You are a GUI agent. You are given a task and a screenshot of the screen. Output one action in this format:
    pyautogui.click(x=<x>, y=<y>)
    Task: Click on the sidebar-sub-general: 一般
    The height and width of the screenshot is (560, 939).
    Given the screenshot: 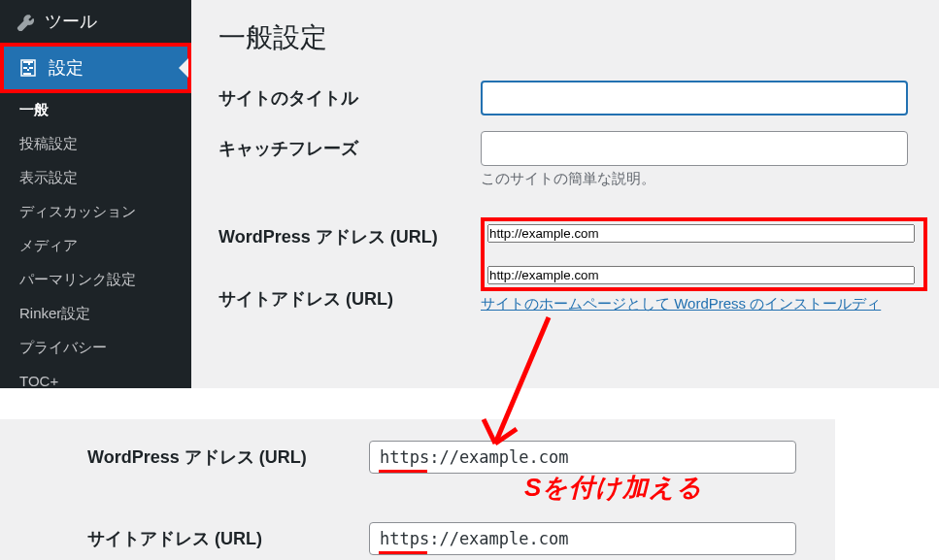 What is the action you would take?
    pyautogui.click(x=95, y=111)
    